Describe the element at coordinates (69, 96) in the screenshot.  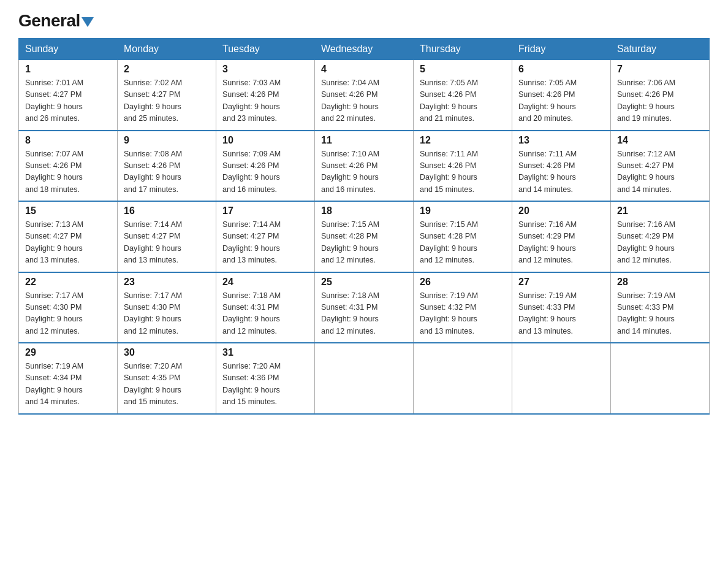
I see `day-cell-1: 1Sunrise: 7:01 AMSunset: 4:27 PMDaylight…` at that location.